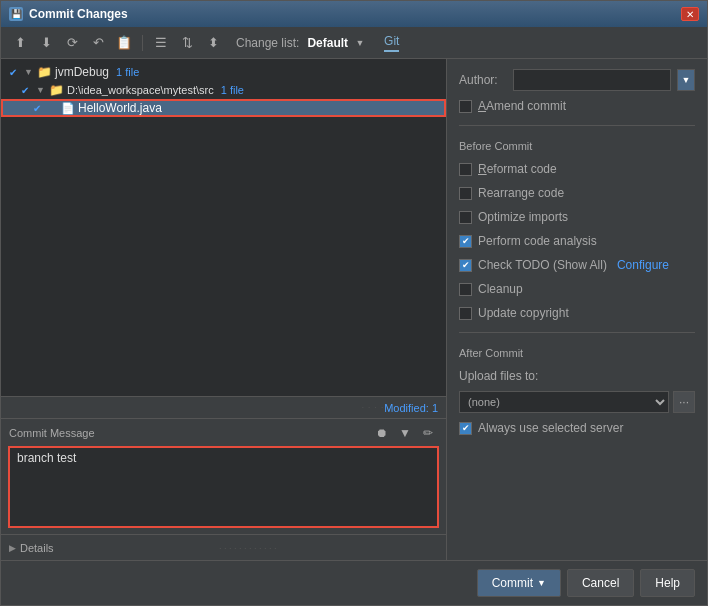 The width and height of the screenshot is (708, 606). I want to click on changelist-dropdown: ▼, so click(360, 43).